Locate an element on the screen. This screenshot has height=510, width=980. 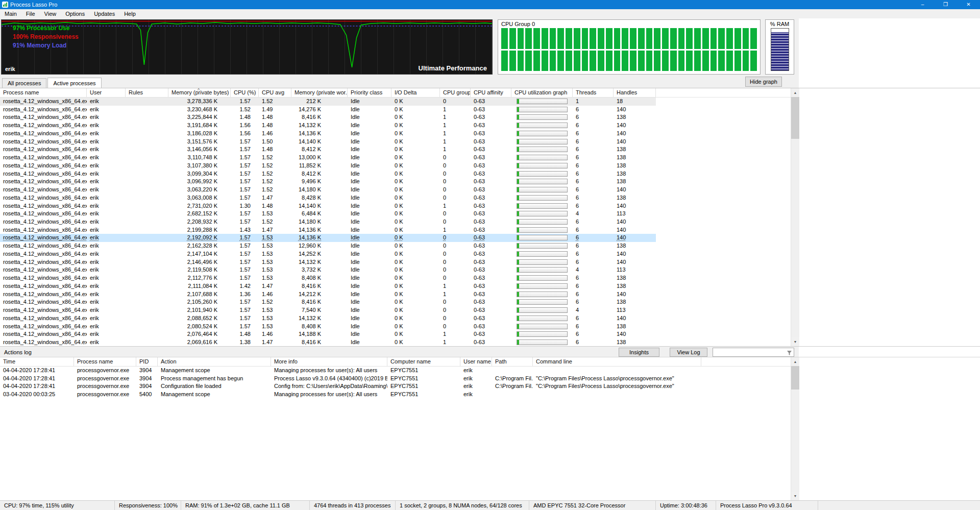
column-header-11: CPU utilization graph is located at coordinates (542, 93).